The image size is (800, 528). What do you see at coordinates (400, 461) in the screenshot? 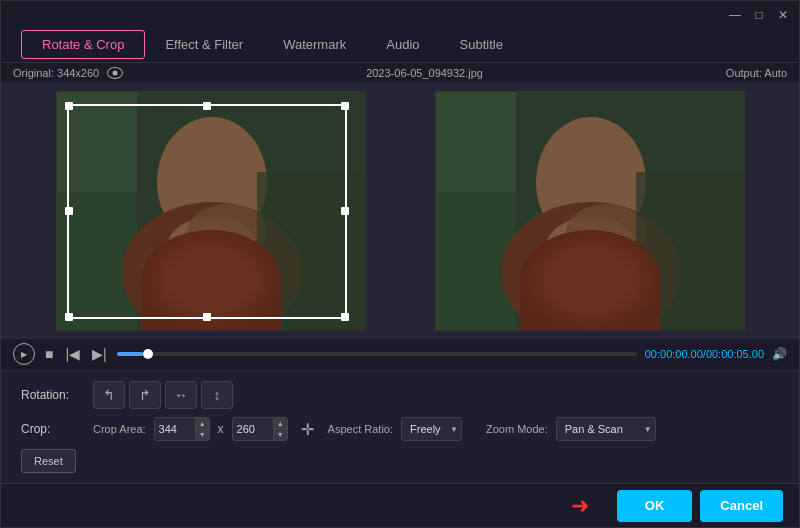
I see `reset-row: Reset` at bounding box center [400, 461].